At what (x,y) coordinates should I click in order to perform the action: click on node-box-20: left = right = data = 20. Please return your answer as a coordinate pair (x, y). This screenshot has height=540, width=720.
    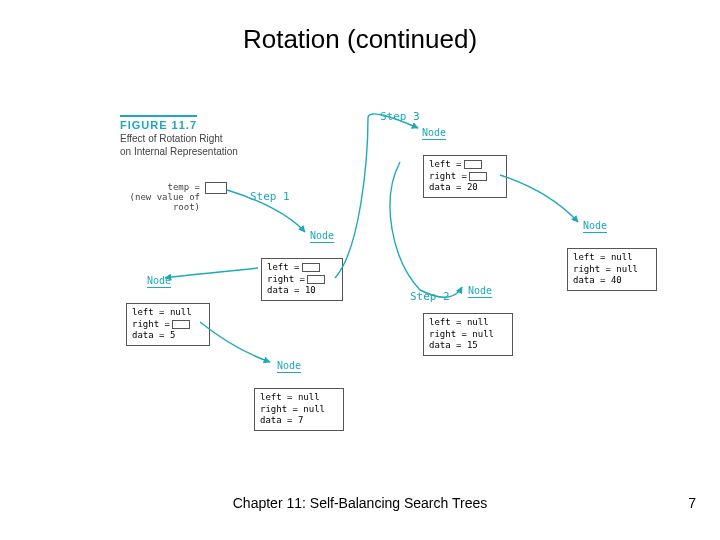
    Looking at the image, I should click on (465, 176).